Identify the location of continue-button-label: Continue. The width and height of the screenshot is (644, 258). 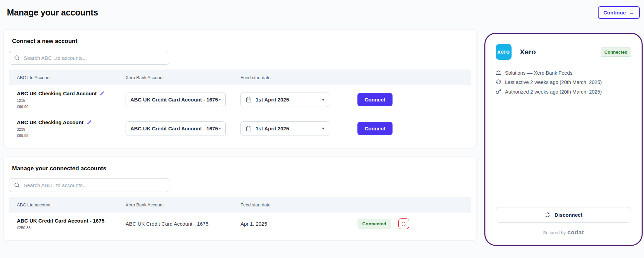
(614, 12).